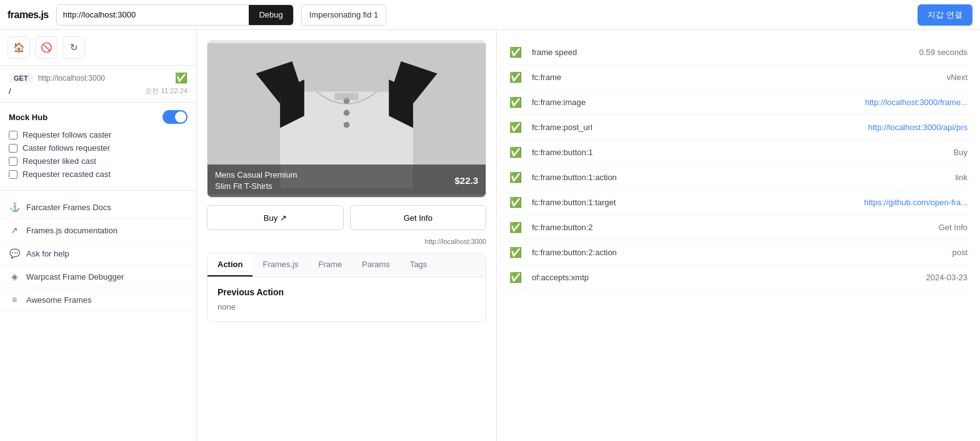  What do you see at coordinates (739, 153) in the screenshot?
I see `prop-key: fc:frame:button:1` at bounding box center [739, 153].